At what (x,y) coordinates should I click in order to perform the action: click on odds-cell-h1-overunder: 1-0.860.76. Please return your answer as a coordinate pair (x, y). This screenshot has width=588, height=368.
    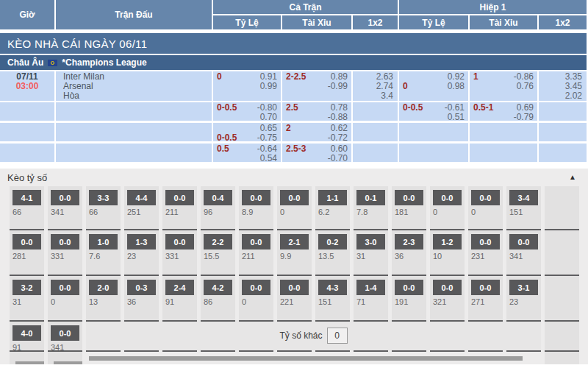
    Looking at the image, I should click on (503, 86).